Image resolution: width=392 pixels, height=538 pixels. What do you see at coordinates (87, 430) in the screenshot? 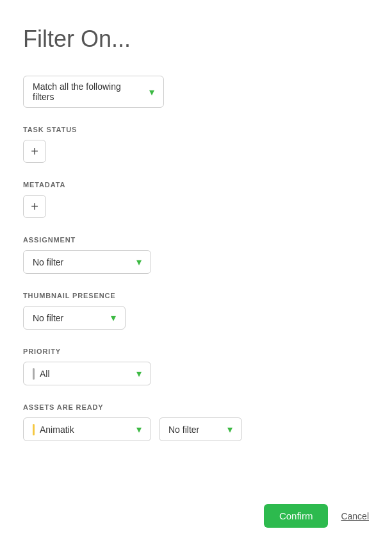
I see `assets-animatik-dropdown: Animatik ▾` at bounding box center [87, 430].